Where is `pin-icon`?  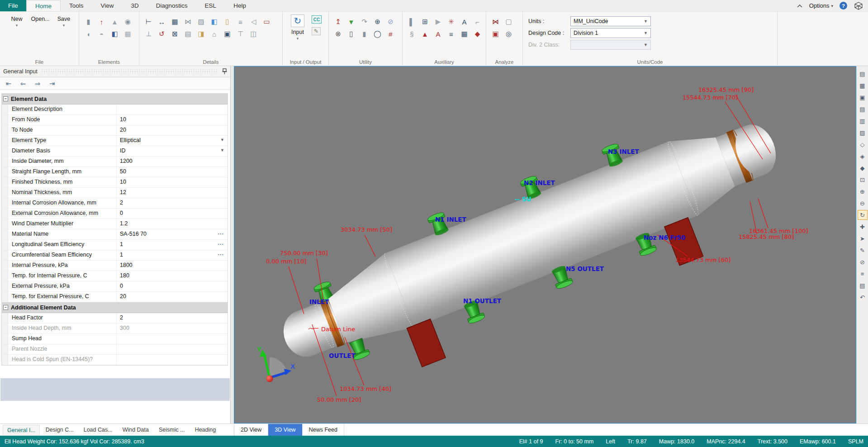 pin-icon is located at coordinates (224, 71).